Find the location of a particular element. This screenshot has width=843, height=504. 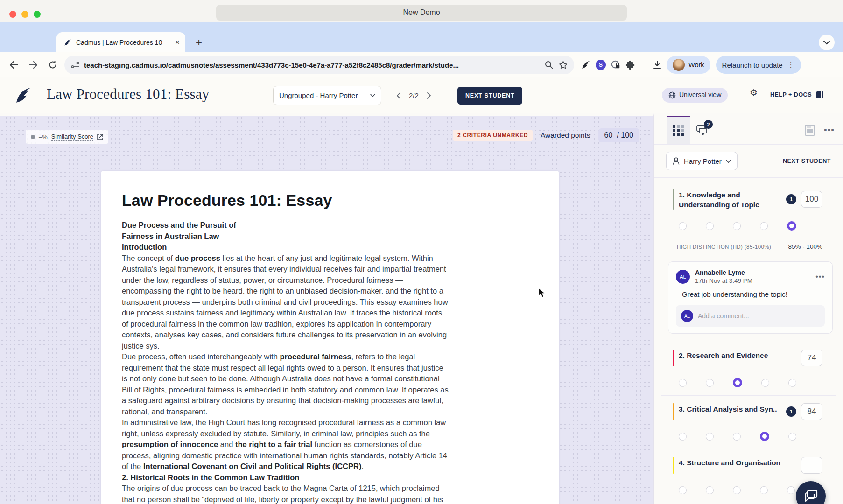

bookmark-star-icon is located at coordinates (563, 65).